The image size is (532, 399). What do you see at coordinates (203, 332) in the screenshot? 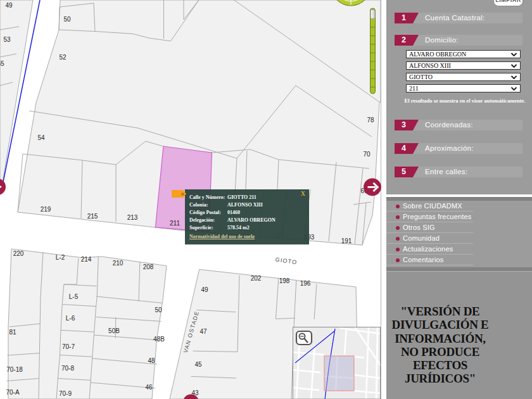
I see `svg-text: 47` at bounding box center [203, 332].